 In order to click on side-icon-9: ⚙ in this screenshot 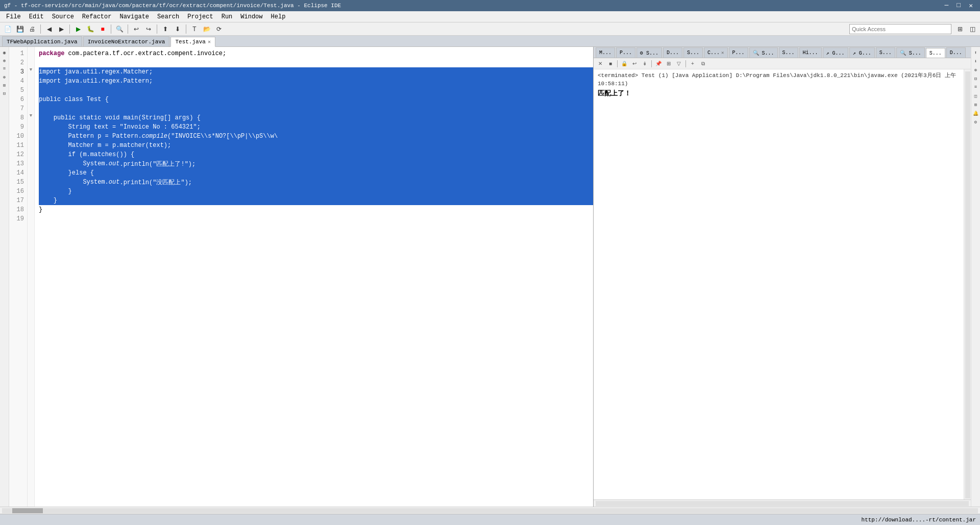, I will do `click(976, 122)`.